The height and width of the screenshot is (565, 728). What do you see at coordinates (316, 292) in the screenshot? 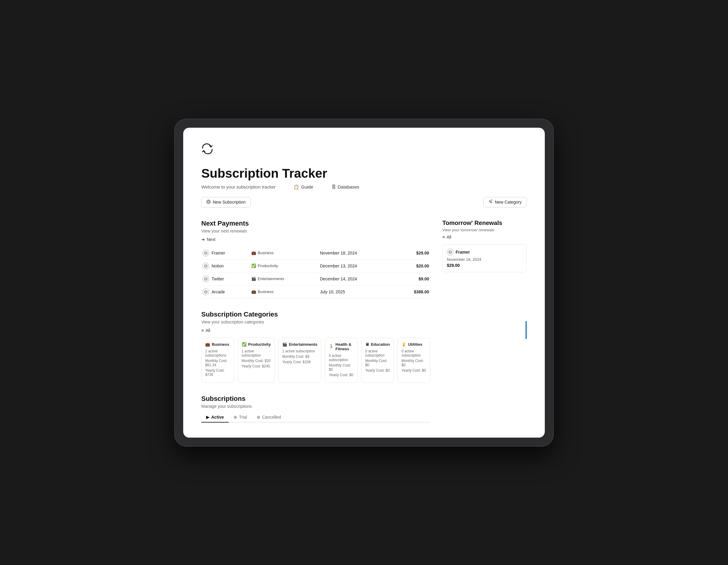
I see `table-row: Arcade 💼 Business July 10, 2025` at bounding box center [316, 292].